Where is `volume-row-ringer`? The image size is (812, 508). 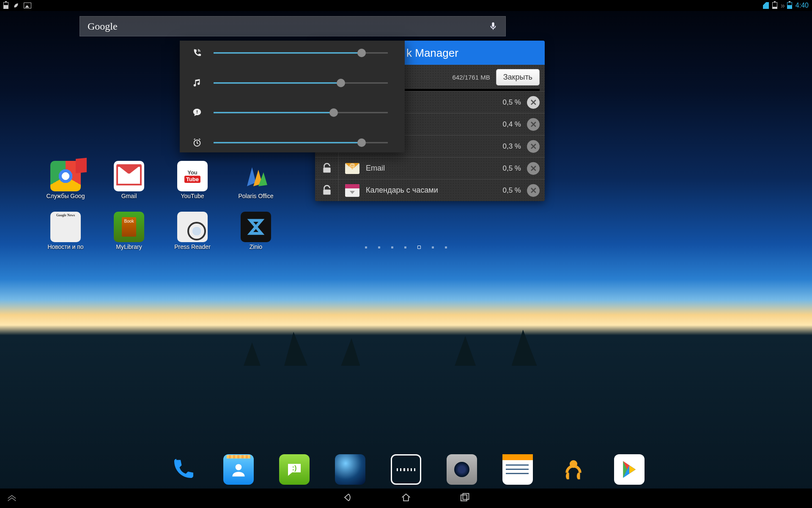
volume-row-ringer is located at coordinates (290, 53).